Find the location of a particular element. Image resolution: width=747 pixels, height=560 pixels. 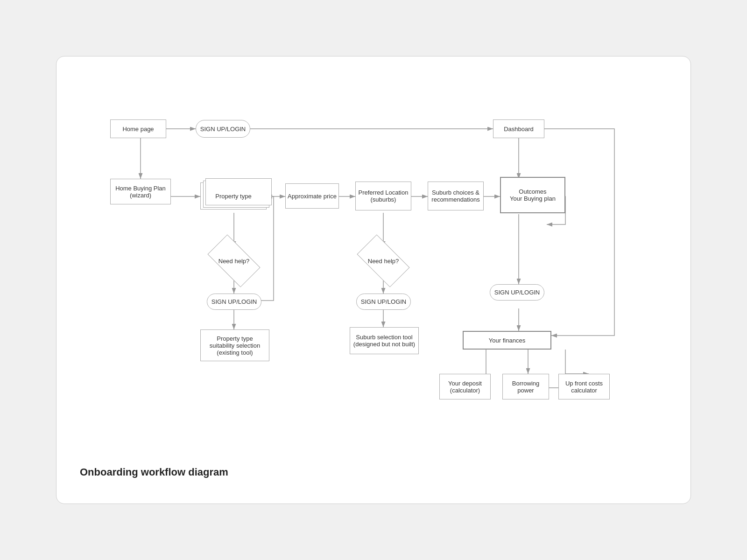

signup4-node: SIGN UP/LOGIN is located at coordinates (517, 292).